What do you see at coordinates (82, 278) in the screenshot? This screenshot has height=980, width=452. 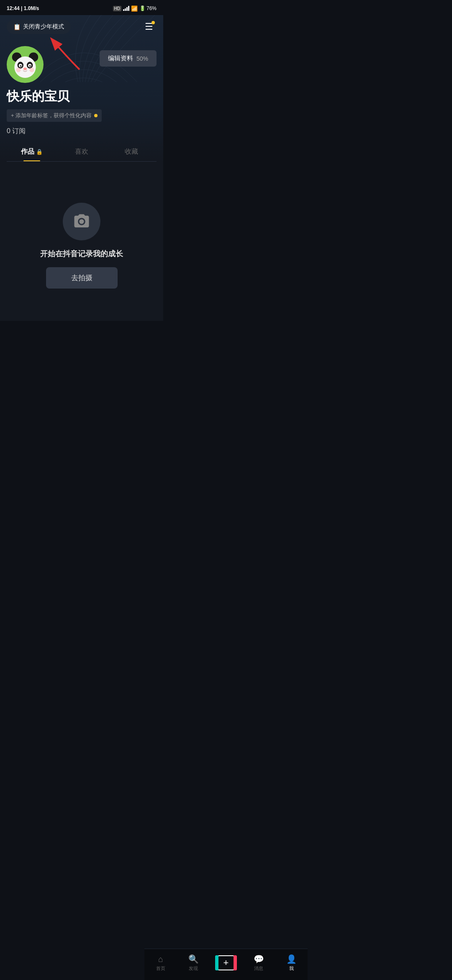 I see `shoot-button-label: 去拍摄` at bounding box center [82, 278].